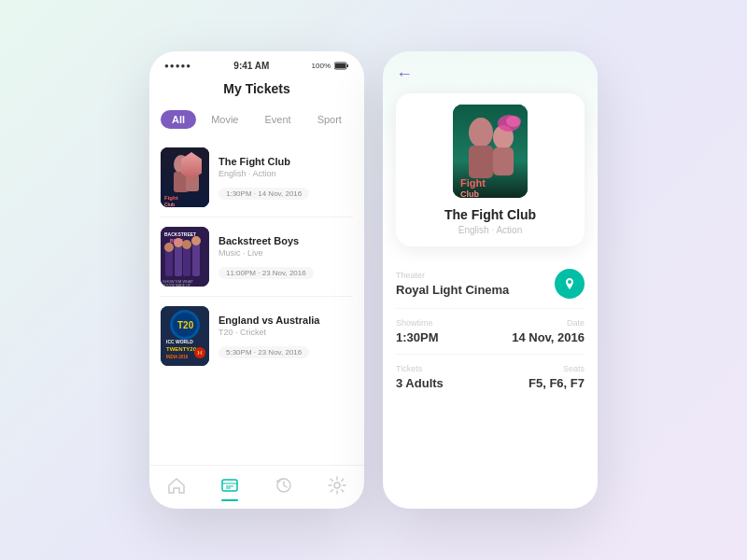 Image resolution: width=747 pixels, height=560 pixels. Describe the element at coordinates (417, 323) in the screenshot. I see `showtime-label: Showtime` at that location.